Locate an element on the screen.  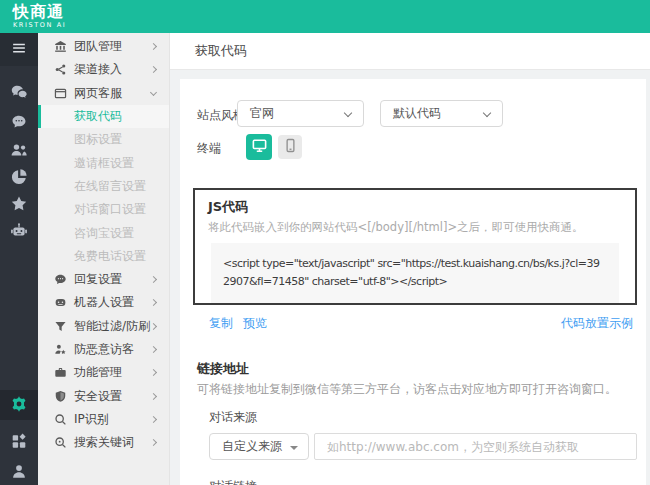
robot-head-icon is located at coordinates (60, 302).